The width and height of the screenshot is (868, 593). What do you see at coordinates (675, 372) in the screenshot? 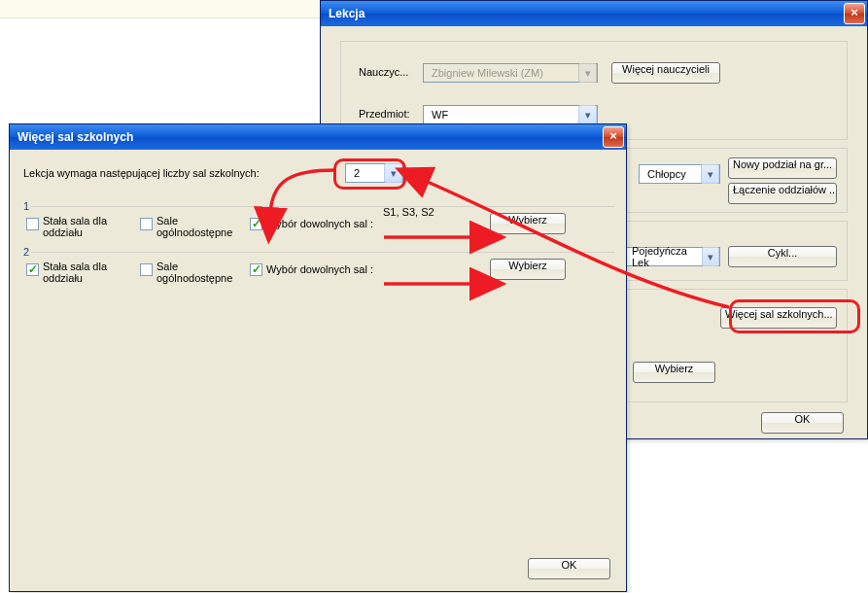
I see `wybierz-sala-button: Wybierz` at bounding box center [675, 372].